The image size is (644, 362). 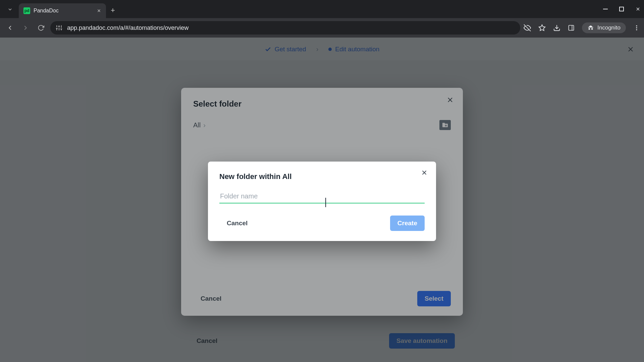 What do you see at coordinates (322, 223) in the screenshot?
I see `new-folder-actions: Cancel Create` at bounding box center [322, 223].